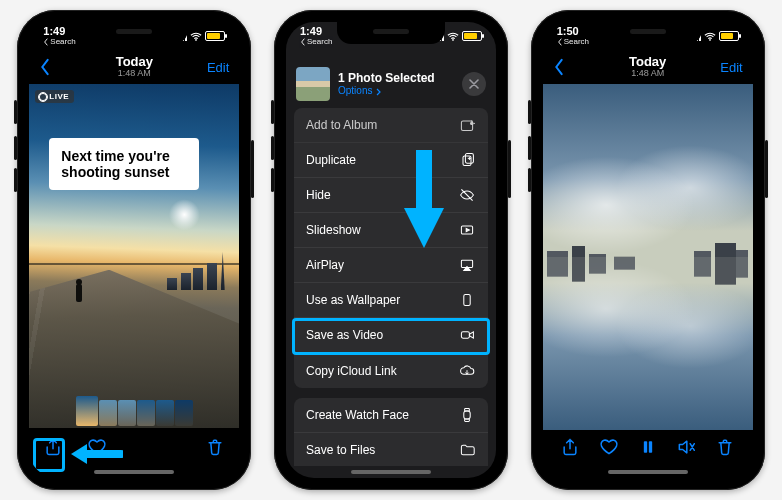  Describe the element at coordinates (313, 84) in the screenshot. I see `sheet-thumbnail` at that location.